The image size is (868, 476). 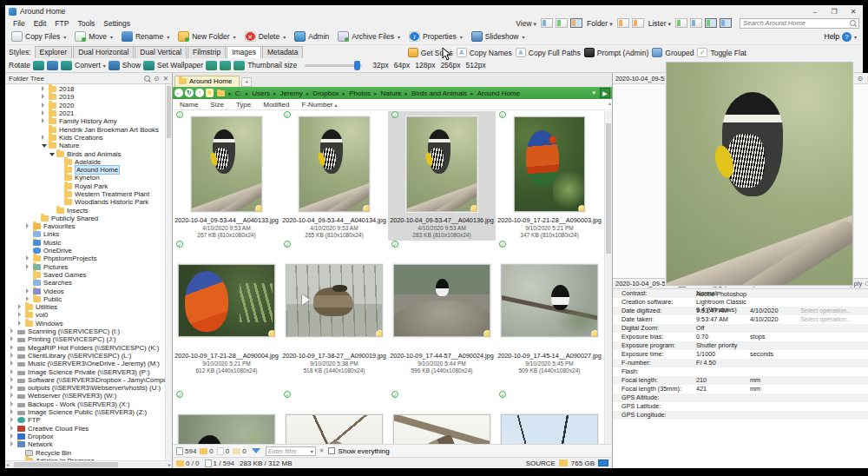 I want to click on path-dropdown-icon: ▾, so click(x=594, y=93).